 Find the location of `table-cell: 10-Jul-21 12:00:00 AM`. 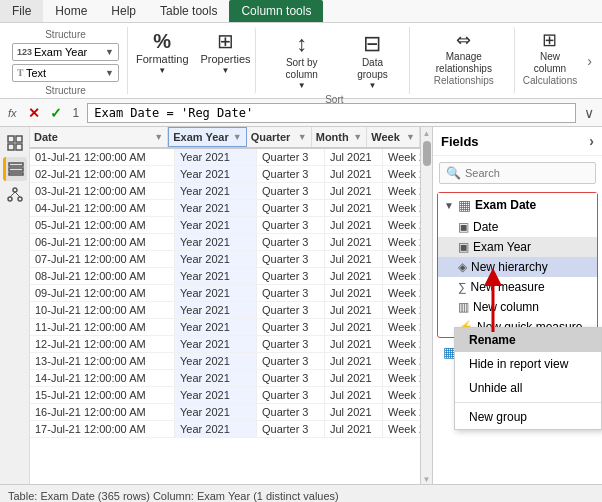

table-cell: 10-Jul-21 12:00:00 AM is located at coordinates (102, 310).